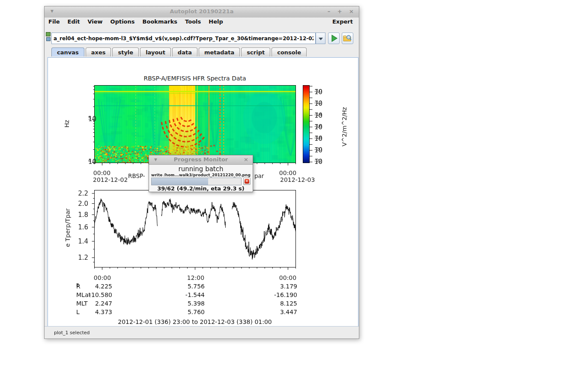 This screenshot has height=392, width=576. Describe the element at coordinates (180, 181) in the screenshot. I see `progress-bar-fill` at that location.